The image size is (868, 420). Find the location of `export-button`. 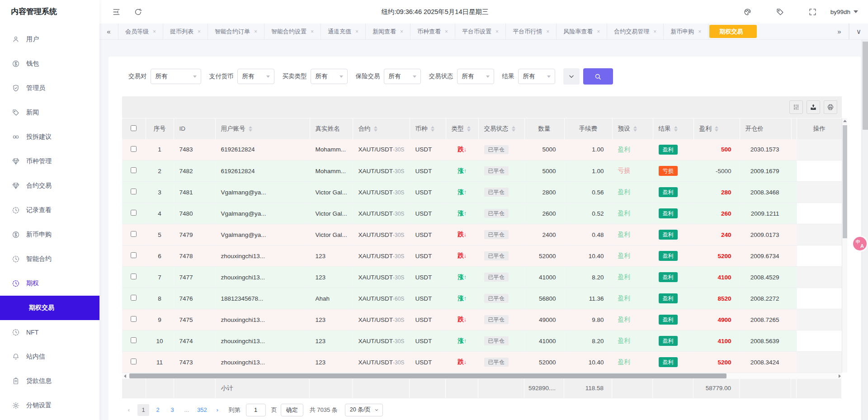

export-button is located at coordinates (813, 107).